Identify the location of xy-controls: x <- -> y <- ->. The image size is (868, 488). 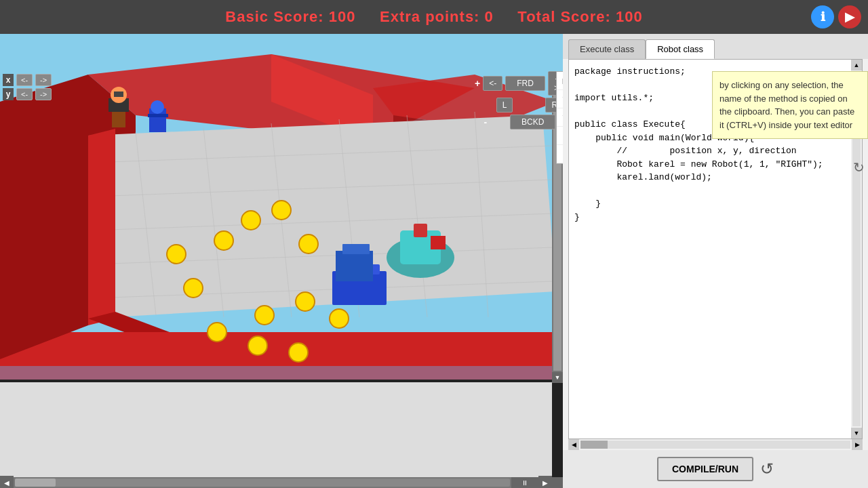
(27, 87).